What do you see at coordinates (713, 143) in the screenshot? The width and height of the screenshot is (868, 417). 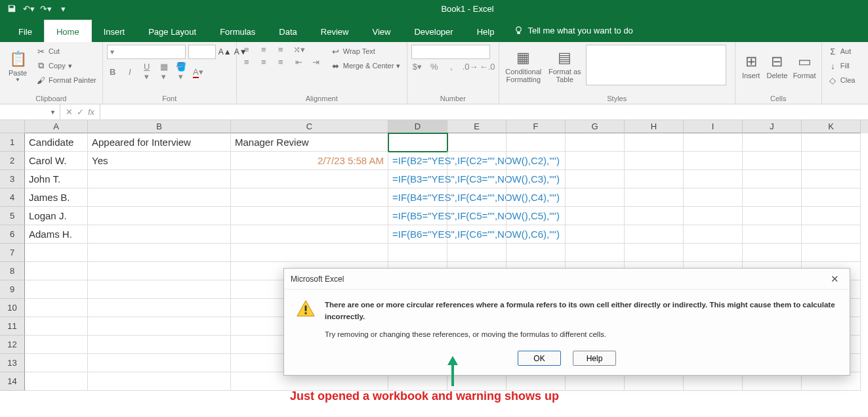 I see `cell-I1` at bounding box center [713, 143].